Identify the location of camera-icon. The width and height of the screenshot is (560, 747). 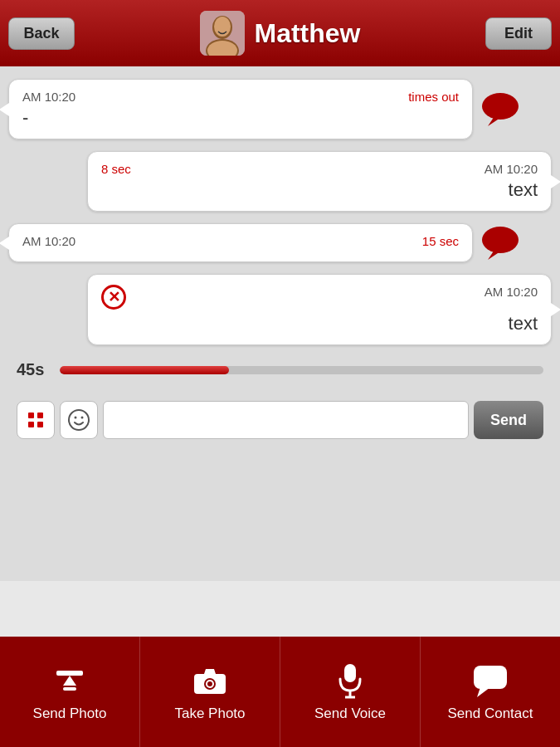
(210, 681).